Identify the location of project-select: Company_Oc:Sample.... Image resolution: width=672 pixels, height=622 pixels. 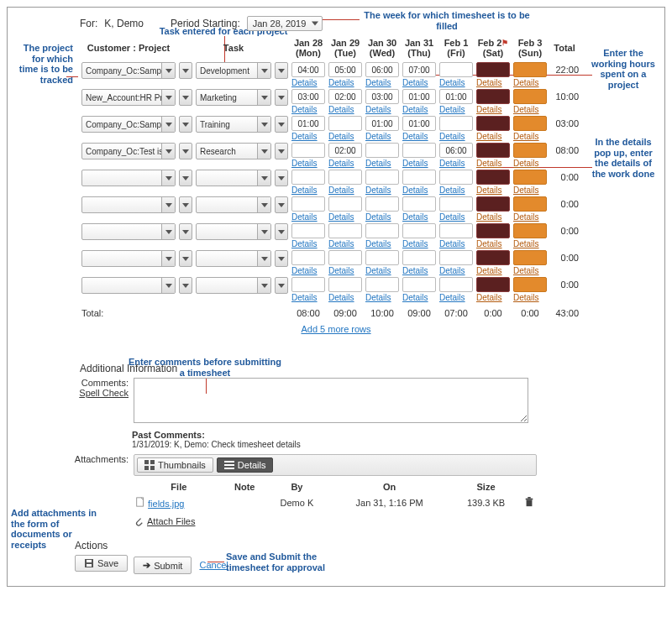
(129, 124).